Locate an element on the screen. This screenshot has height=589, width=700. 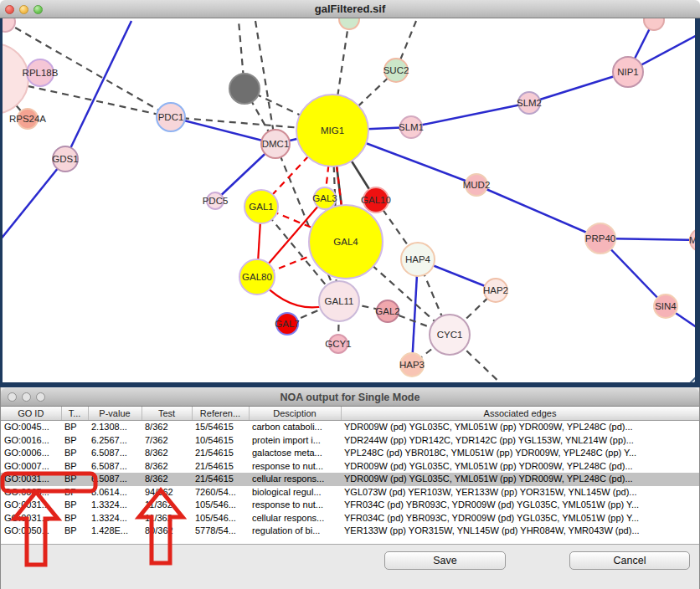
table-header-row: GO IDT...P-valueTestReferen...Desciption… is located at coordinates (350, 413).